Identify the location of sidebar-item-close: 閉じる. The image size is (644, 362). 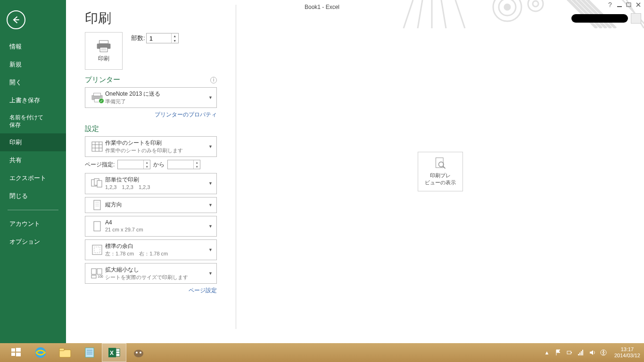
(33, 196).